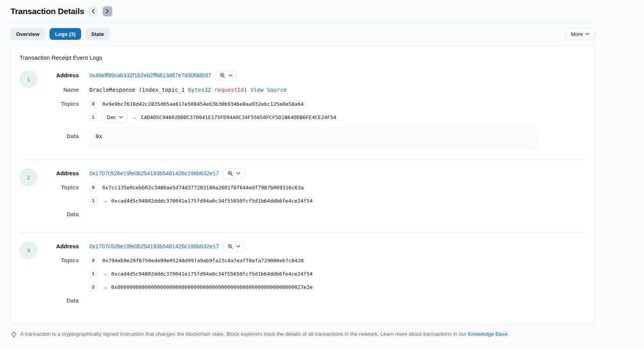 This screenshot has height=349, width=644. I want to click on event-name-segment: bytes32, so click(200, 90).